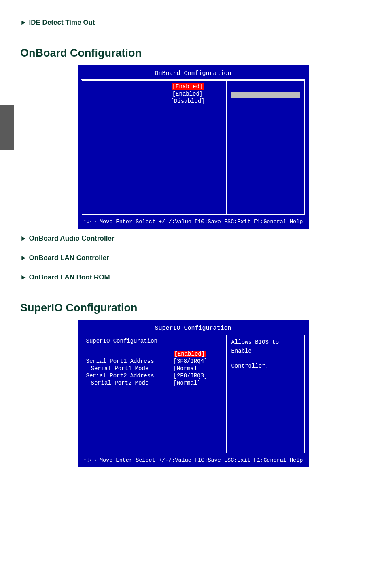 This screenshot has width=386, height=588. What do you see at coordinates (266, 347) in the screenshot?
I see `bios-help-line: Allows BIOS to Enable` at bounding box center [266, 347].